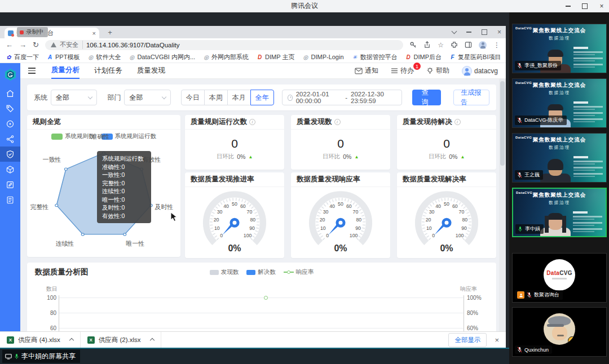 This screenshot has width=609, height=364. What do you see at coordinates (151, 71) in the screenshot?
I see `tab-quality-findings: 质量发现` at bounding box center [151, 71].